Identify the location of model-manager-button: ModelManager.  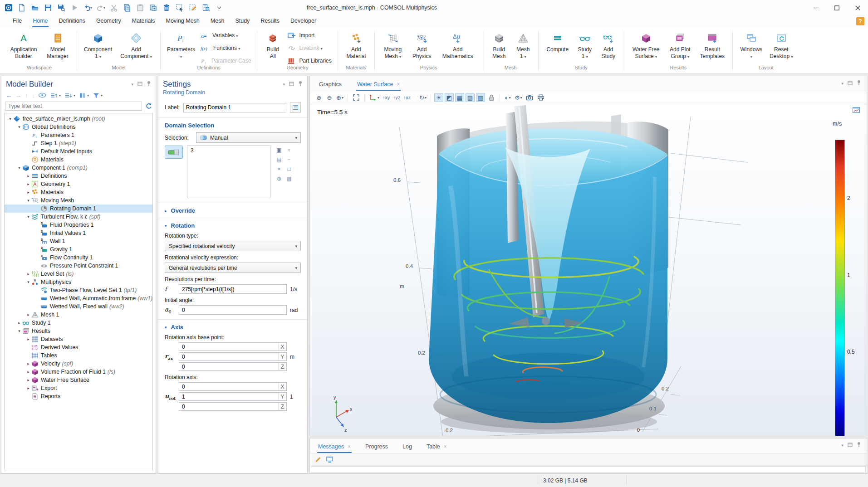
(58, 45).